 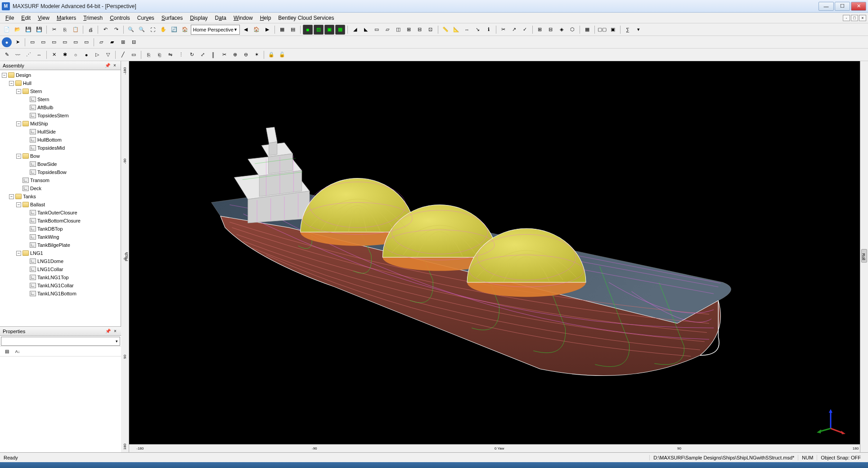 What do you see at coordinates (60, 237) in the screenshot?
I see `tree-node-tankwing: TankWing` at bounding box center [60, 237].